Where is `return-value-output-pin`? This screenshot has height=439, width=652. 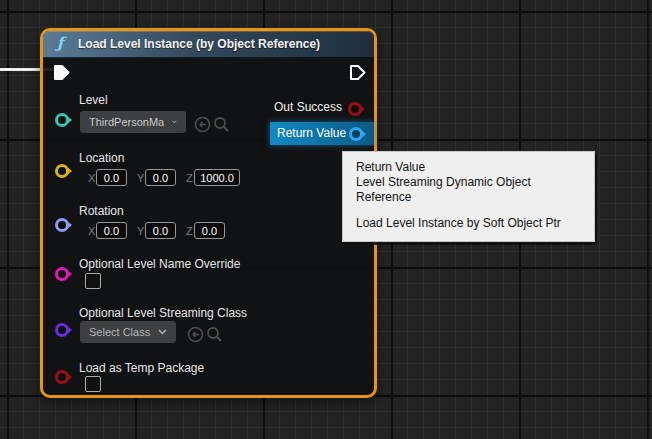 return-value-output-pin is located at coordinates (356, 134).